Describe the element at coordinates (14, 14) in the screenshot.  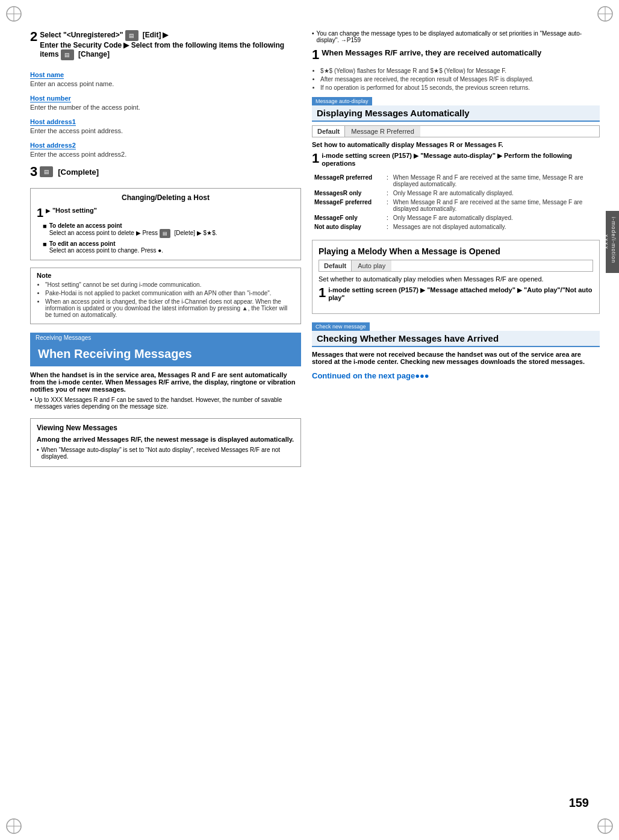
I see `corner-mark-tl` at that location.